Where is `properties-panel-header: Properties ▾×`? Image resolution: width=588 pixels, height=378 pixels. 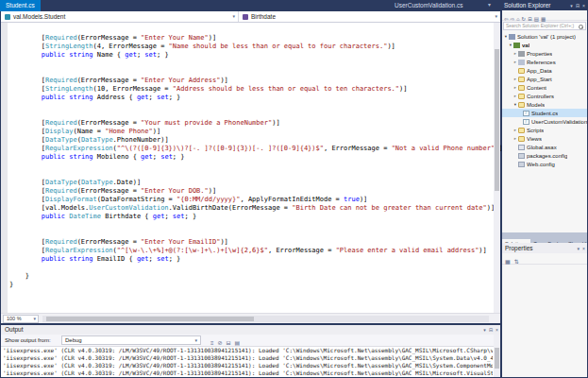
properties-panel-header: Properties ▾× is located at coordinates (545, 248).